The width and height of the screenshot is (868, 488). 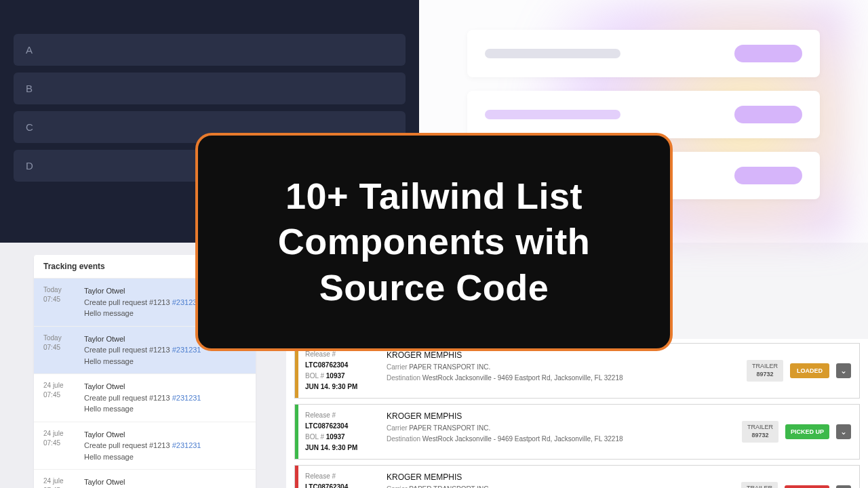 What do you see at coordinates (807, 487) in the screenshot?
I see `status-badge: CANCELED` at bounding box center [807, 487].